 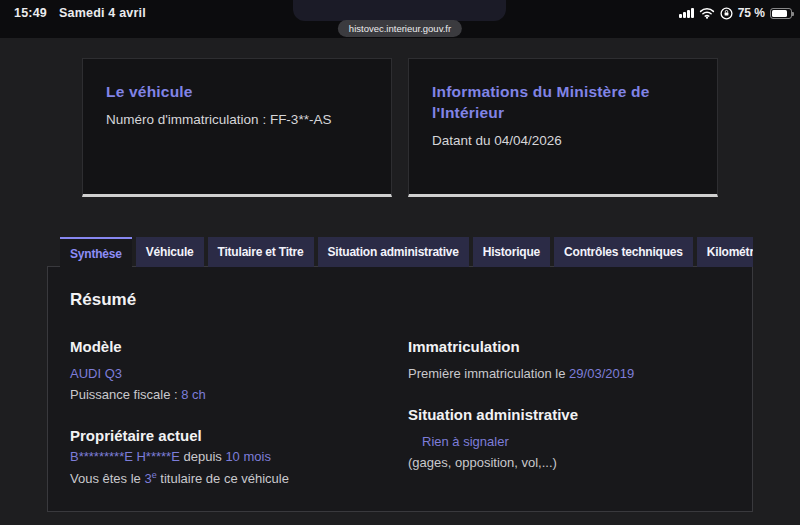 What do you see at coordinates (394, 252) in the screenshot?
I see `tab-situation-administrative: Situation administrative` at bounding box center [394, 252].